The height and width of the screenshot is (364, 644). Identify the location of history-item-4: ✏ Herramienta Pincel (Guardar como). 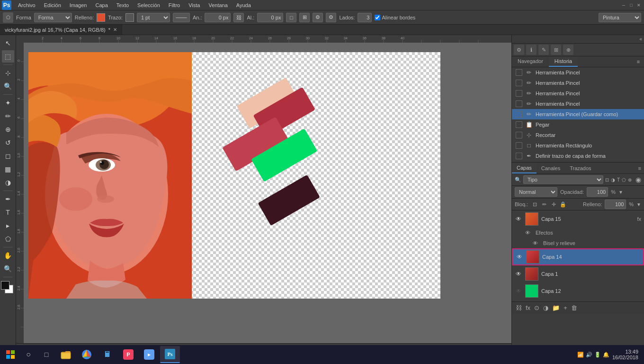
(578, 114).